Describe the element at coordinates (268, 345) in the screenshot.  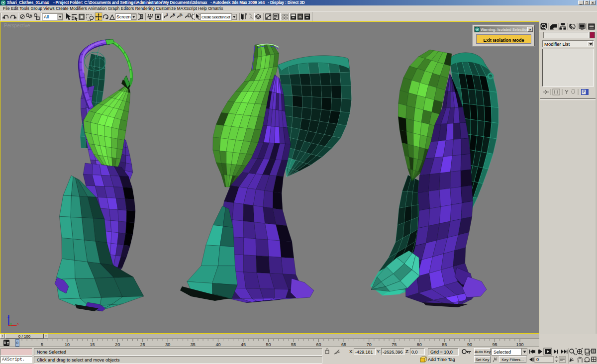
I see `svg-text: 50` at that location.